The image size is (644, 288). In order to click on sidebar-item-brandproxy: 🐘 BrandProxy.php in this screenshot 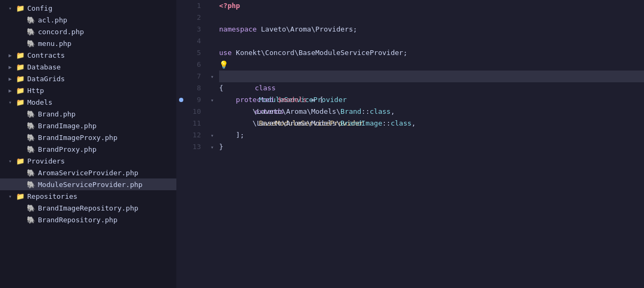, I will do `click(88, 149)`.